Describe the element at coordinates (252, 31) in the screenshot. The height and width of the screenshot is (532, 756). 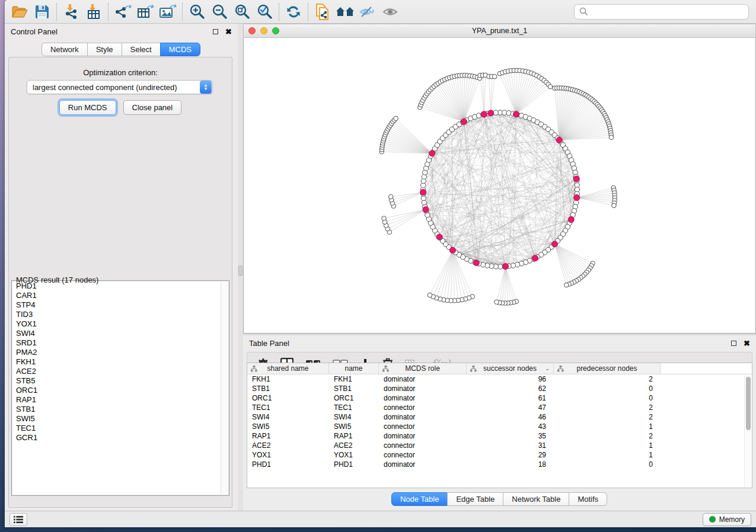
I see `close-window-icon` at that location.